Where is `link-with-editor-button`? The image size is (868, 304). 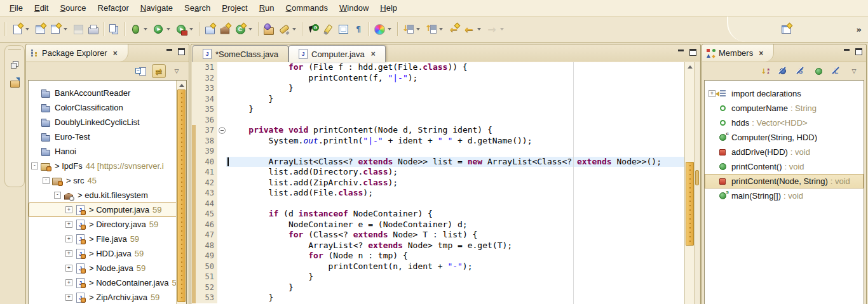 link-with-editor-button is located at coordinates (159, 71).